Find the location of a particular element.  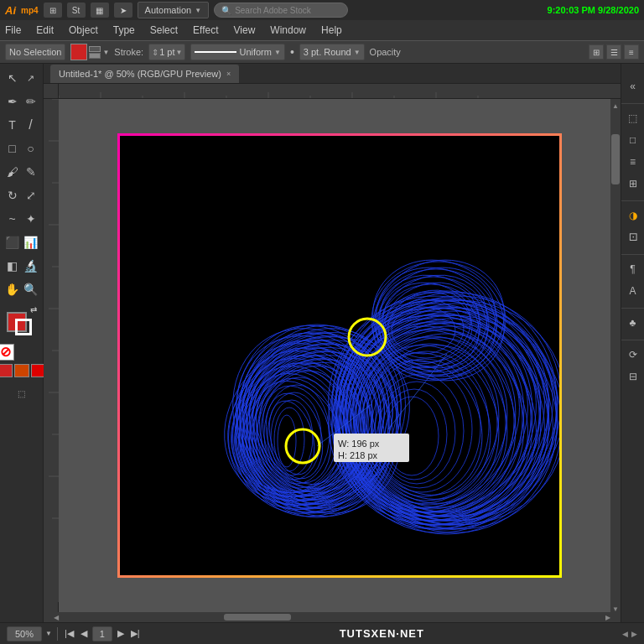

symbol-tool: ✦ is located at coordinates (30, 219).